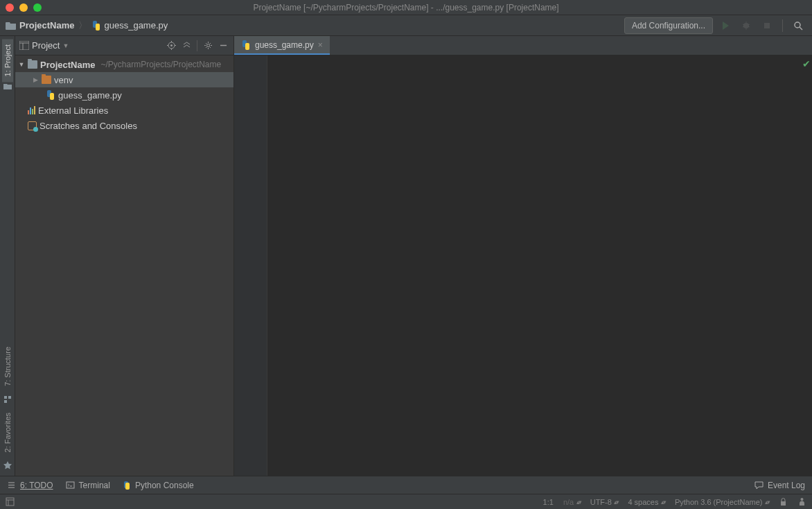 This screenshot has width=812, height=509. Describe the element at coordinates (40, 25) in the screenshot. I see `breadcrumb-root: ProjectName` at that location.